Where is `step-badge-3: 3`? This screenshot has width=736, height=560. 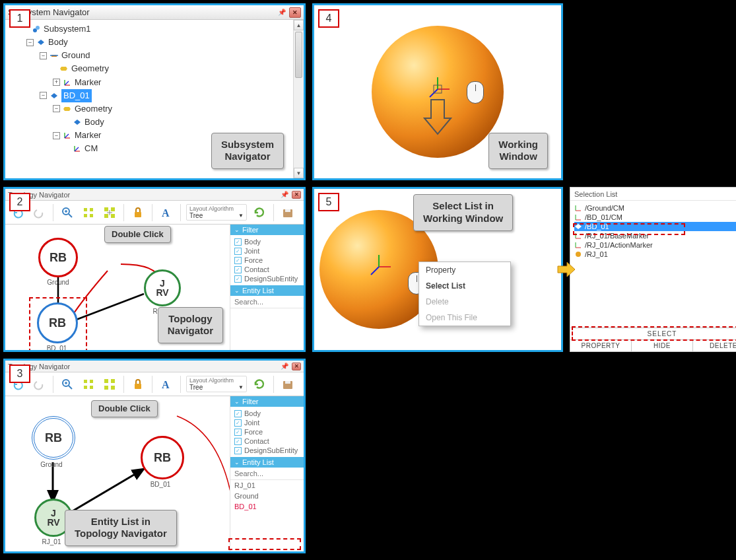
step-badge-3: 3 is located at coordinates (20, 374).